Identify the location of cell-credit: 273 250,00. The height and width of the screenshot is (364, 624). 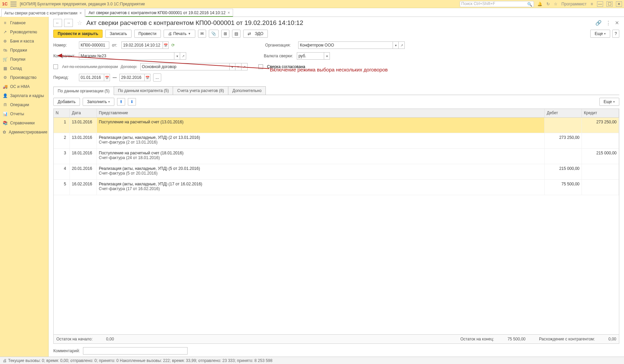
(600, 125).